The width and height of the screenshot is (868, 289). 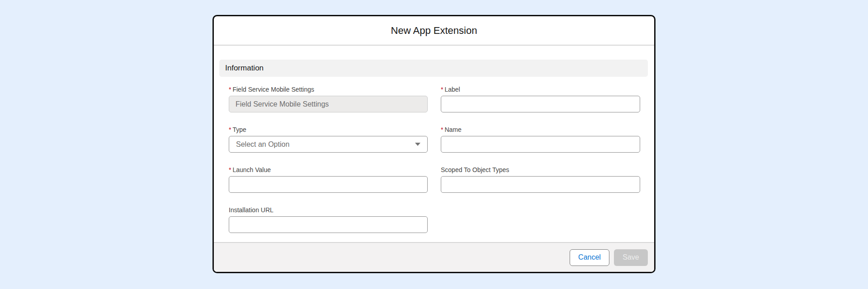 What do you see at coordinates (541, 139) in the screenshot?
I see `field-name: *Name` at bounding box center [541, 139].